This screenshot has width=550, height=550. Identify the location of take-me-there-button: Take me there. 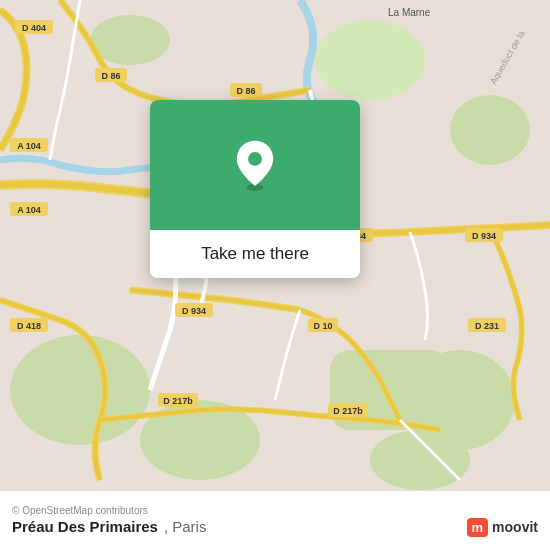
(255, 254).